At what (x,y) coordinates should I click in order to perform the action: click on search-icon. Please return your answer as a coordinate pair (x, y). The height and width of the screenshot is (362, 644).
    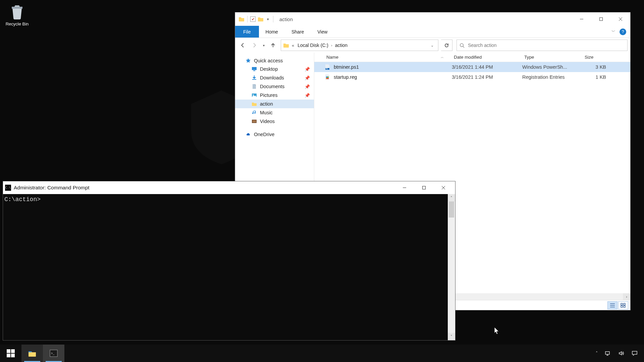
    Looking at the image, I should click on (462, 46).